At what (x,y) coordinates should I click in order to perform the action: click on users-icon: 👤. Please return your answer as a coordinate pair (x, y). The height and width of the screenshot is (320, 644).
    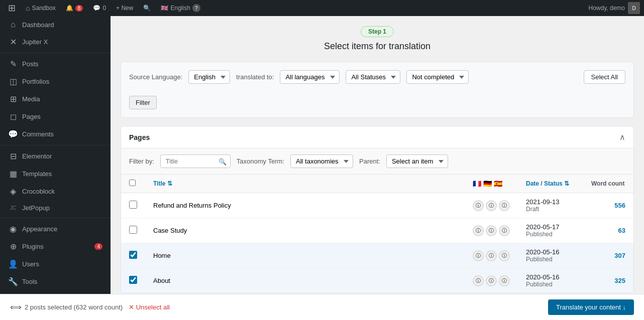
    Looking at the image, I should click on (13, 264).